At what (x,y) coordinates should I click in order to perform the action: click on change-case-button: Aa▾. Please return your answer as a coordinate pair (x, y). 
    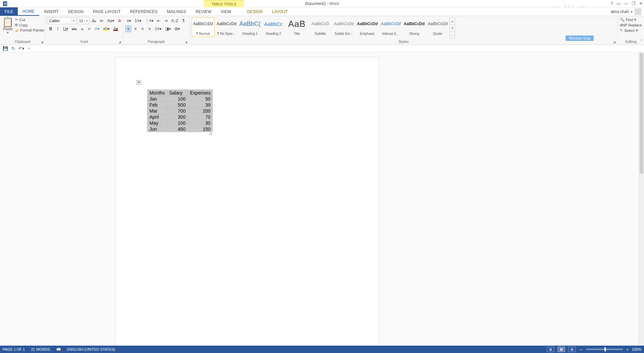
    Looking at the image, I should click on (111, 21).